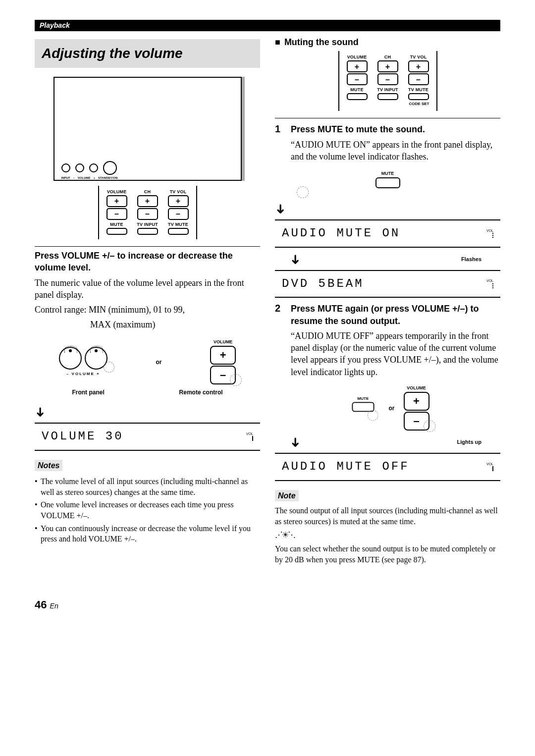  I want to click on device-knobs, so click(89, 168).